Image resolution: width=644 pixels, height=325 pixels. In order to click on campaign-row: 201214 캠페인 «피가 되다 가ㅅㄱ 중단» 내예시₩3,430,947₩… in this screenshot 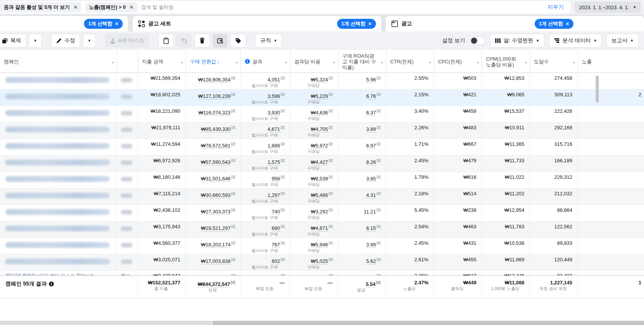, I will do `click(322, 273)`.